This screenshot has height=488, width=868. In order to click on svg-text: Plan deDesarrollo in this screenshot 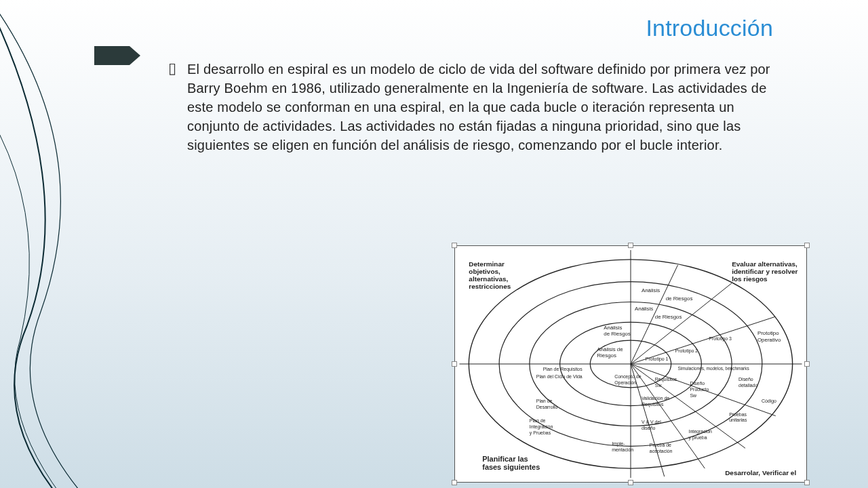, I will do `click(547, 404)`.